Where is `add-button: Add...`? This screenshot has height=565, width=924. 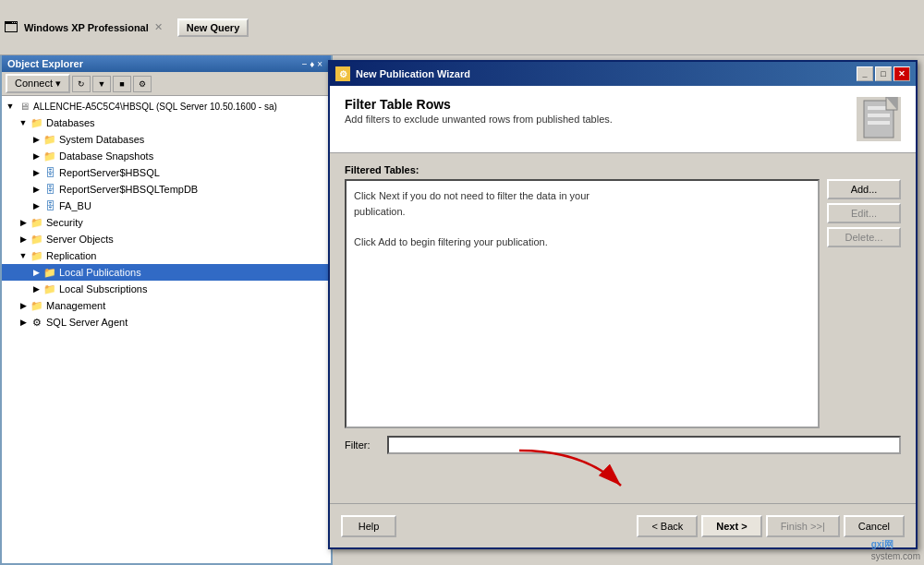
add-button: Add... is located at coordinates (864, 189).